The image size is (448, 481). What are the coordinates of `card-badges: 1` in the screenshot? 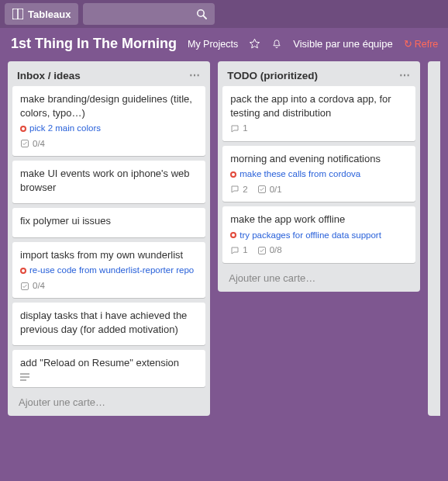 It's located at (319, 129).